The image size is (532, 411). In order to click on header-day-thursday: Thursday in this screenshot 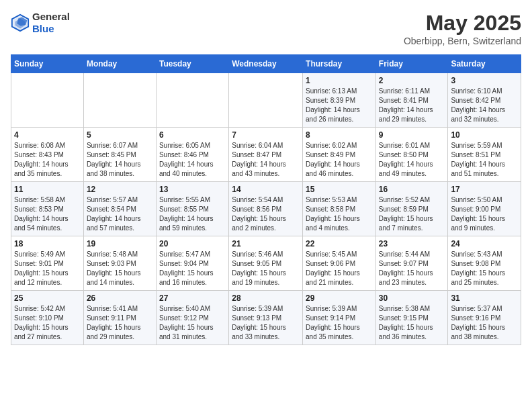, I will do `click(340, 64)`.